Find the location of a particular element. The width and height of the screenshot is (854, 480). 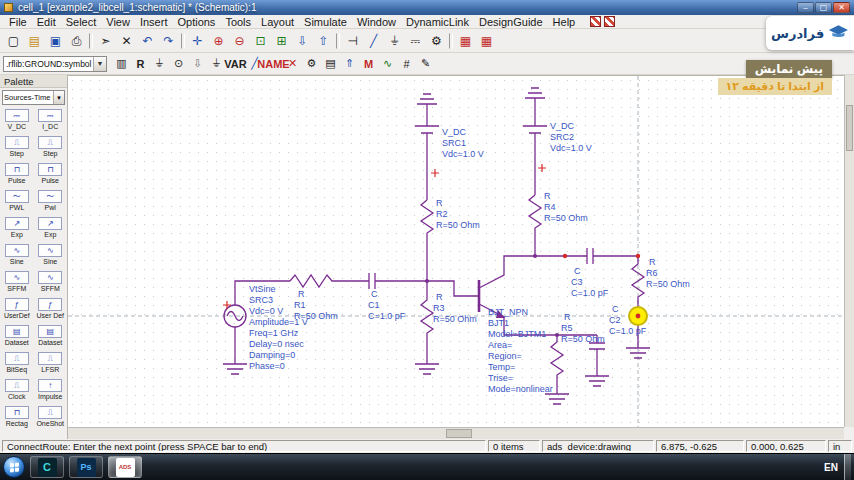

palette-item: ⎍ LFSR is located at coordinates (51, 364).